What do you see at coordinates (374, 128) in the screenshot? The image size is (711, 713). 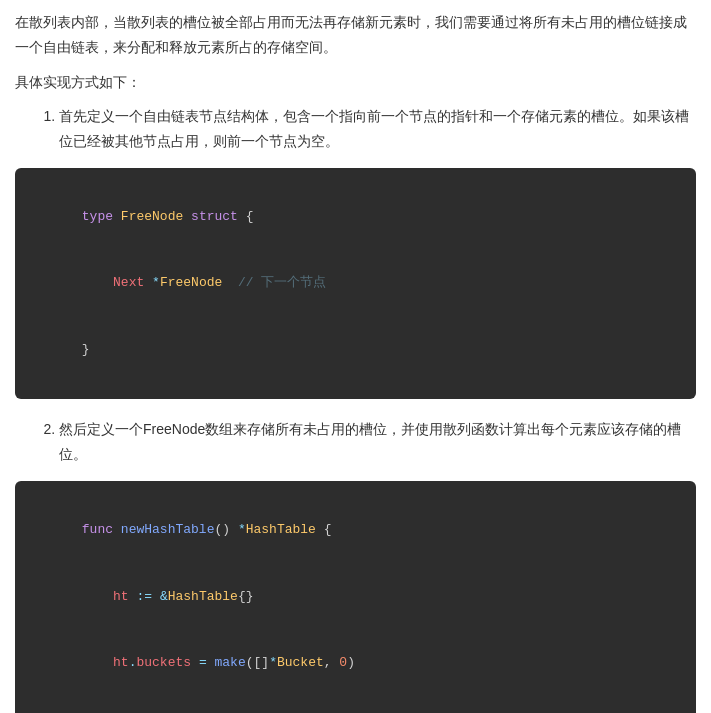 I see `list-item-1-text: 首先定义一个自由链表节点结构体，包含一个指向前一个节点的指针和一个存储元素的槽位…` at bounding box center [374, 128].